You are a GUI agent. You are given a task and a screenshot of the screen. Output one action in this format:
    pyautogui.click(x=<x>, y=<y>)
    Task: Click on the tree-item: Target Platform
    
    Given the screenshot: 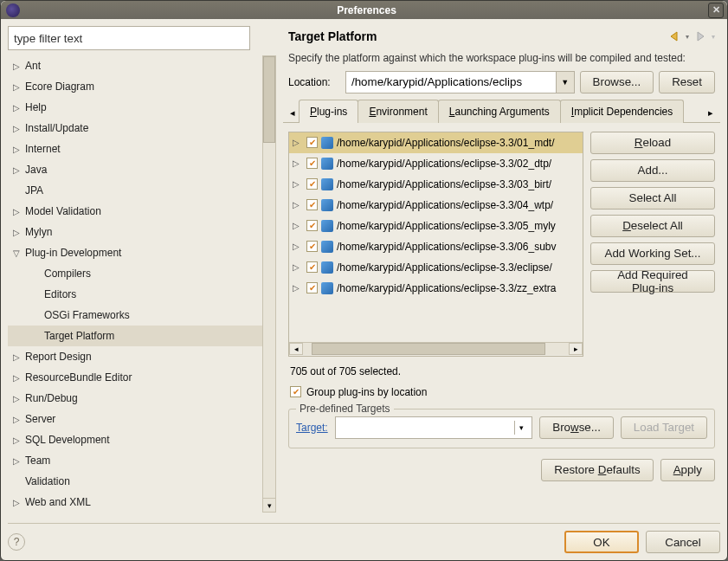 What is the action you would take?
    pyautogui.click(x=135, y=336)
    